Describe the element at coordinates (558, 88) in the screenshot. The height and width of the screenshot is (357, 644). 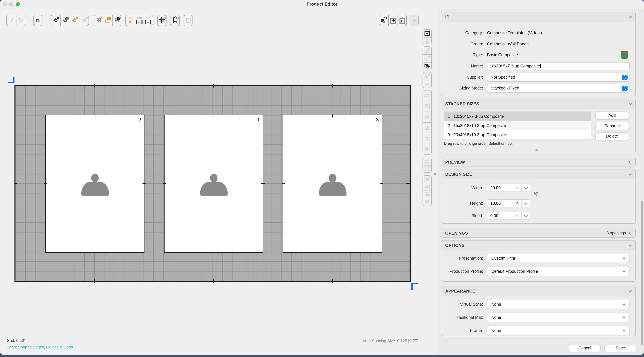
I see `sizing-mode-select: Stacked - Fixed` at that location.